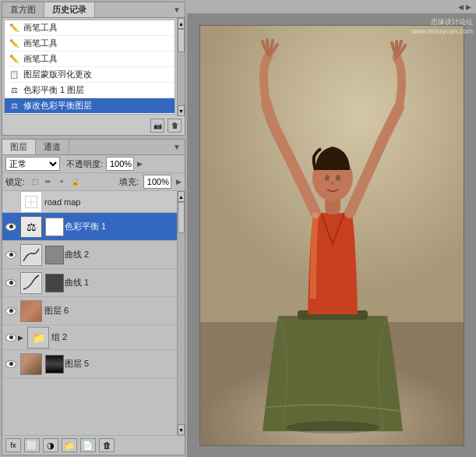 This screenshot has height=457, width=476. Describe the element at coordinates (120, 254) in the screenshot. I see `layer-name-curves2: 曲线 2` at that location.